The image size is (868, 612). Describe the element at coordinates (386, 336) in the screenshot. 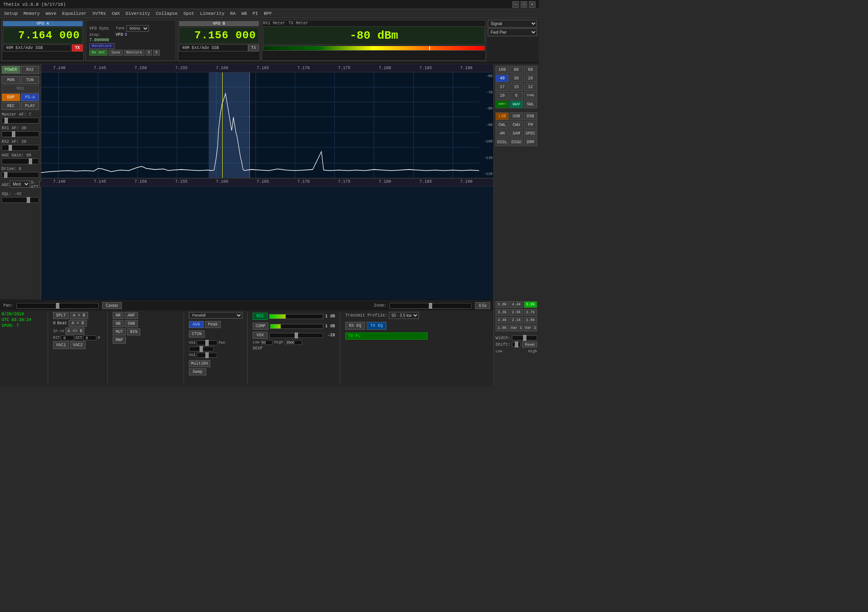

I see `tx-fl-button: TX FL` at that location.